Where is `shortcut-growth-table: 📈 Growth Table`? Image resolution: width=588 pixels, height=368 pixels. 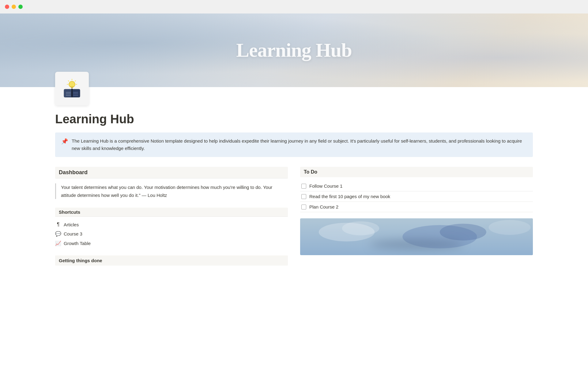
shortcut-growth-table: 📈 Growth Table is located at coordinates (172, 243).